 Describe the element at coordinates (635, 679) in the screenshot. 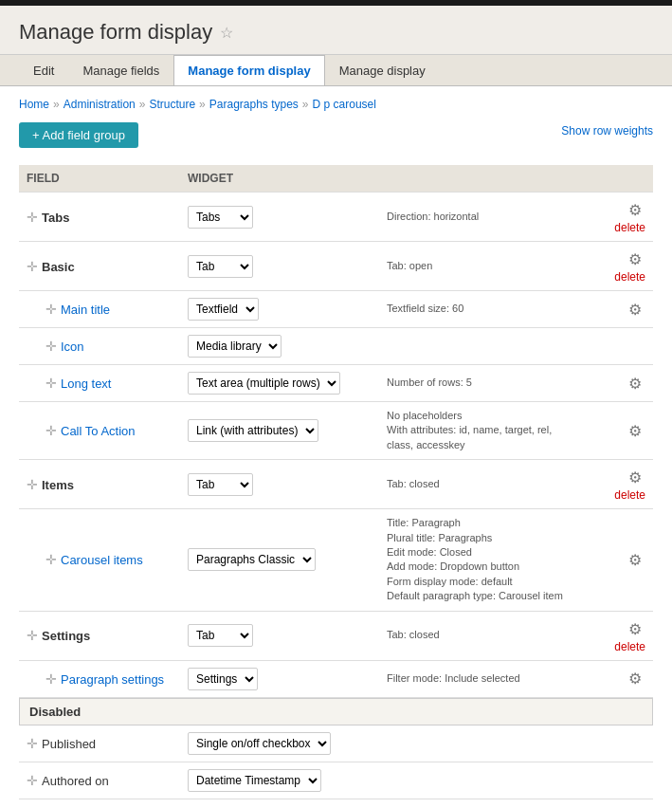

I see `gear-button-paragraph-settings: ⚙` at that location.